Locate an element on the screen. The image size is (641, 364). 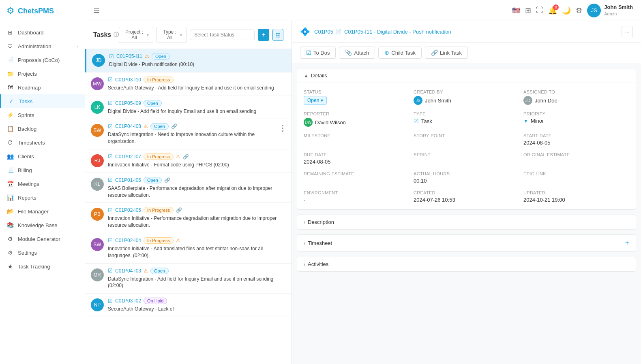
add-timesheet-button: + is located at coordinates (627, 243).